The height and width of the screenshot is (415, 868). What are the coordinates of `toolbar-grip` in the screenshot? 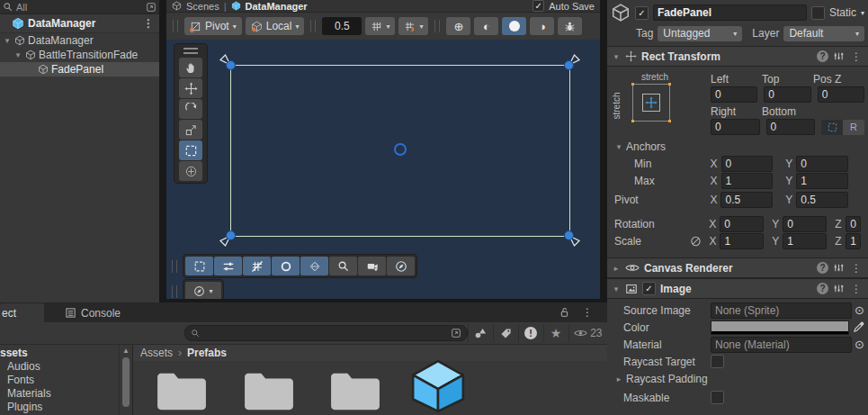 It's located at (175, 26).